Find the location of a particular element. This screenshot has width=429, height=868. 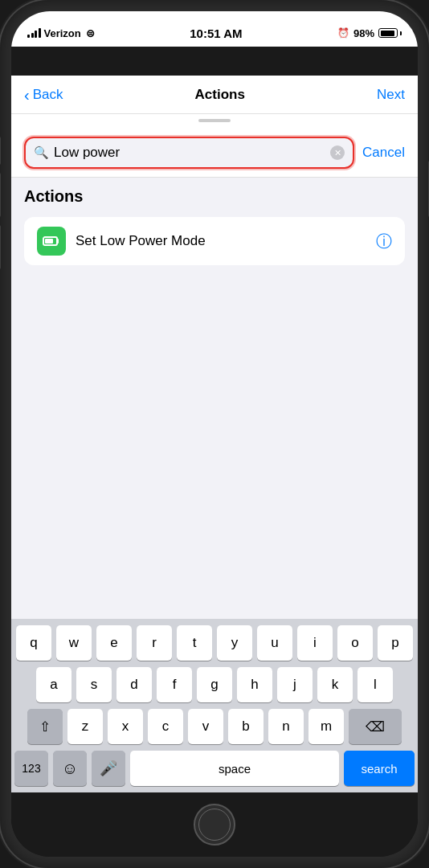

shift-key: ⇧ is located at coordinates (45, 727).